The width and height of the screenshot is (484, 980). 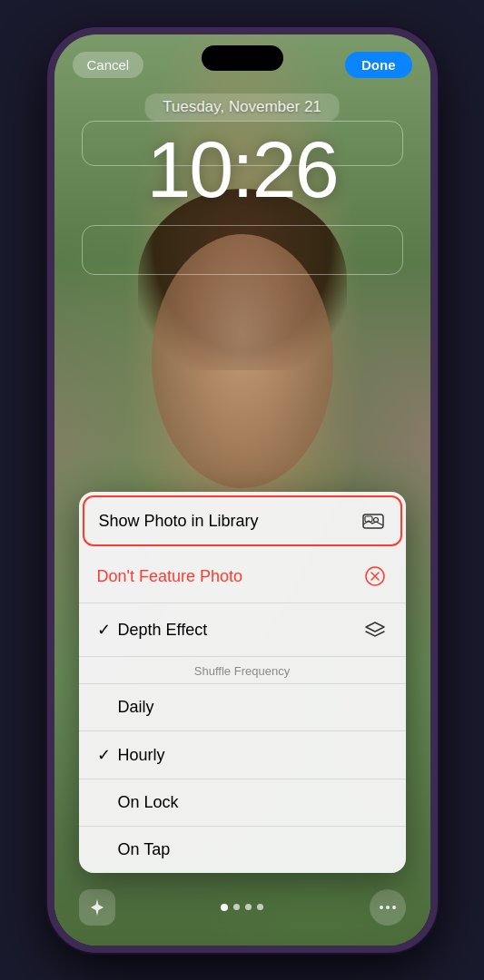 What do you see at coordinates (242, 911) in the screenshot?
I see `bottom-toolbar` at bounding box center [242, 911].